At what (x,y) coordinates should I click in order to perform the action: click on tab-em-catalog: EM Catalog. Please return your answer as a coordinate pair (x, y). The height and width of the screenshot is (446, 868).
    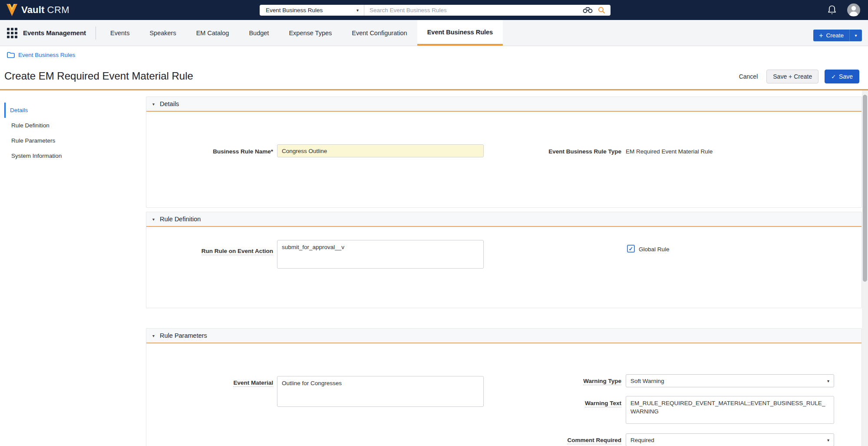
    Looking at the image, I should click on (213, 33).